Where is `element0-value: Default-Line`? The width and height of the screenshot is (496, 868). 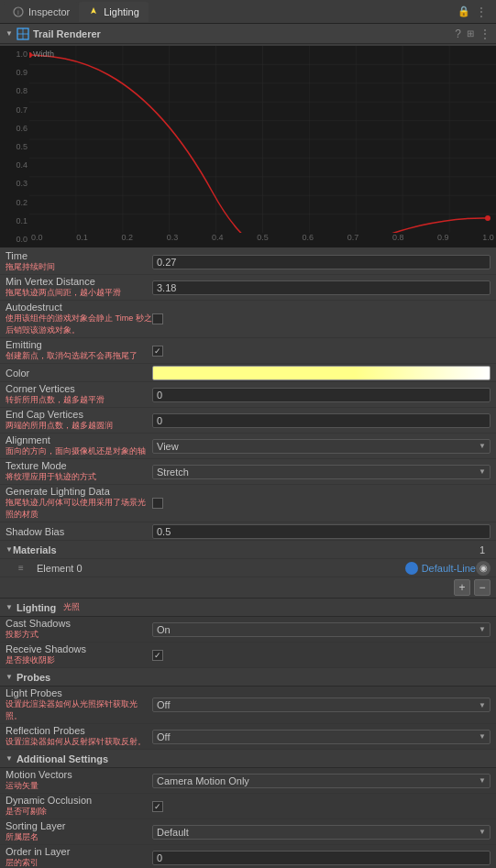 element0-value: Default-Line is located at coordinates (449, 568).